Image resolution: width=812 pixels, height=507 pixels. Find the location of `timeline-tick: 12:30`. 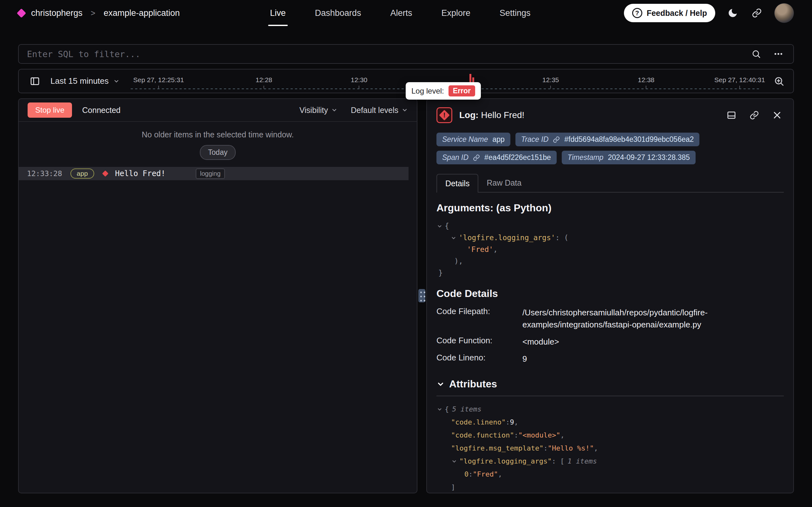

timeline-tick: 12:30 is located at coordinates (359, 82).